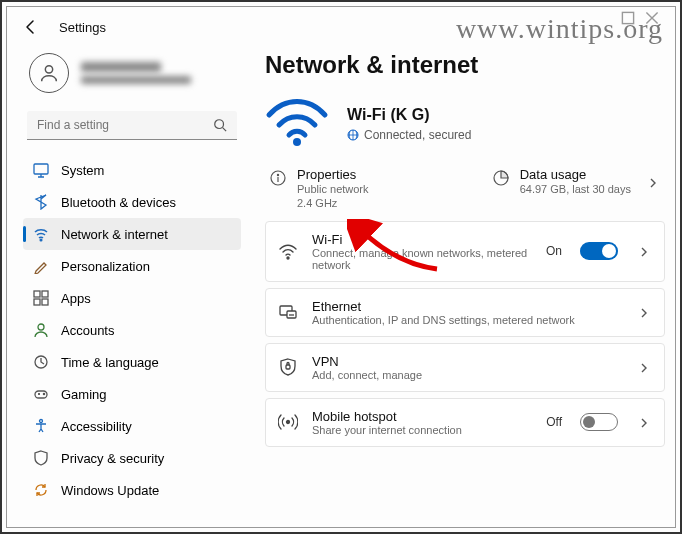 This screenshot has height=534, width=682. Describe the element at coordinates (41, 170) in the screenshot. I see `system-icon` at that location.